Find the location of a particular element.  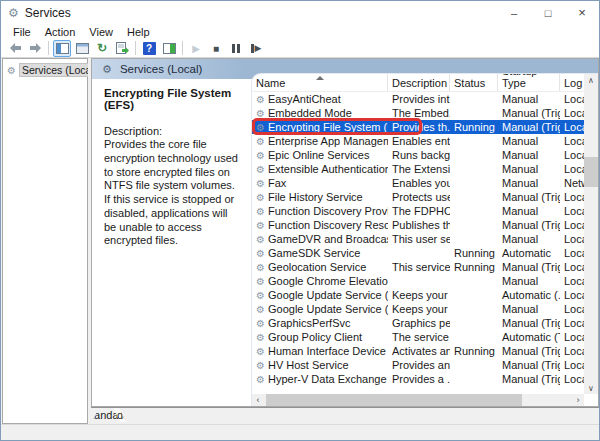

show-action-pane-button is located at coordinates (169, 48).